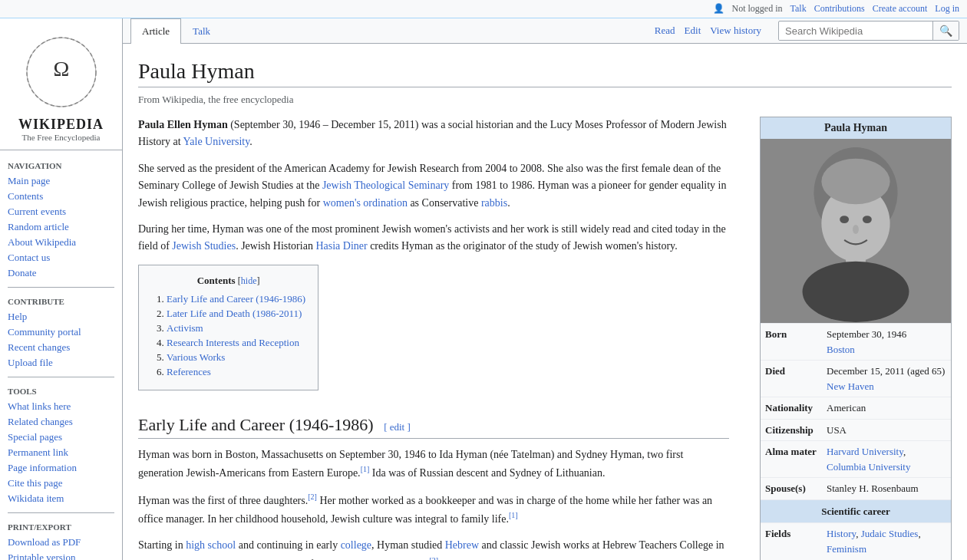  Describe the element at coordinates (61, 242) in the screenshot. I see `sidebar-item-about: About Wikipedia` at that location.